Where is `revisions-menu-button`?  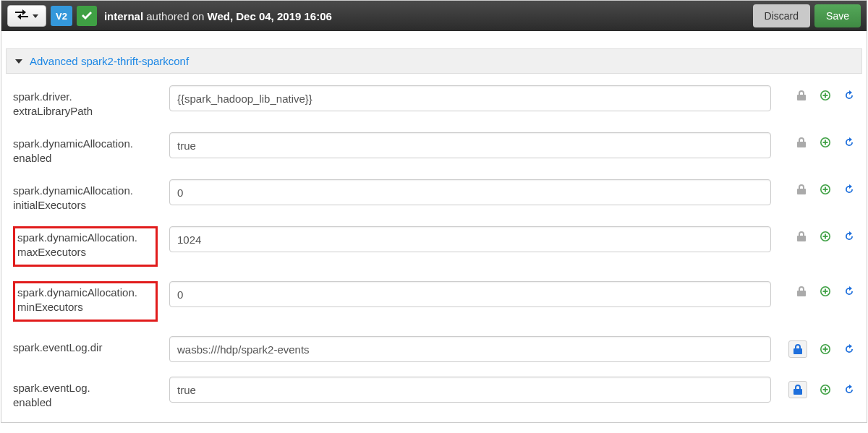 revisions-menu-button is located at coordinates (27, 16).